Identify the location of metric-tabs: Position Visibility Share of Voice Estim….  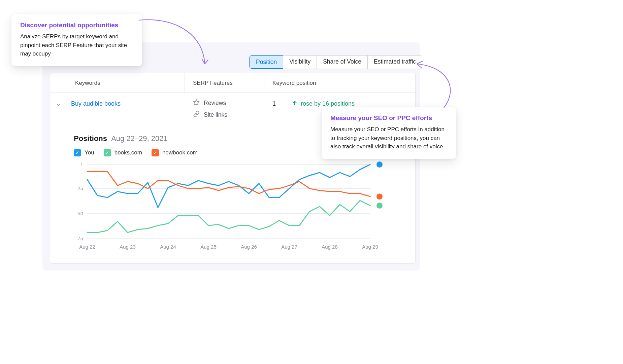
(336, 62).